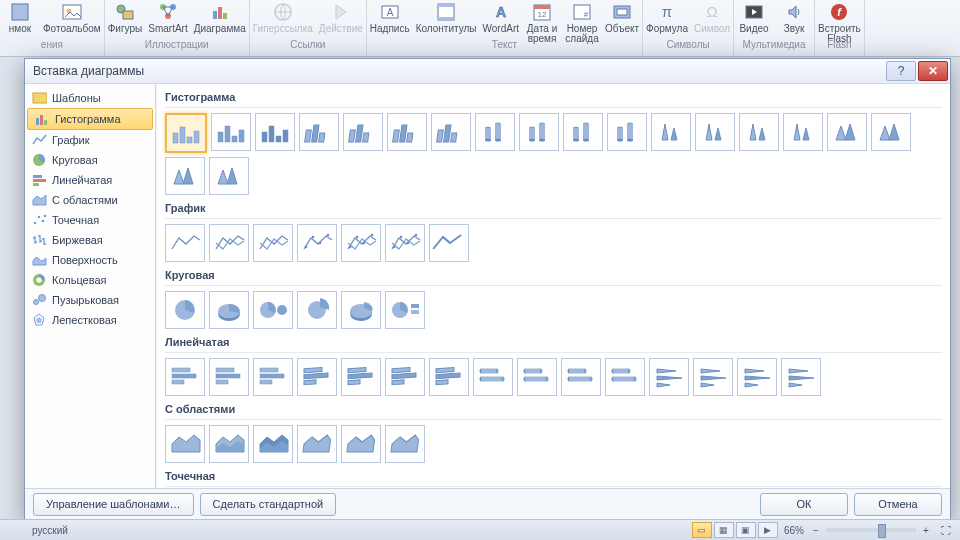 The width and height of the screenshot is (960, 540). What do you see at coordinates (712, 12) in the screenshot?
I see `svg-text: Ω` at bounding box center [712, 12].